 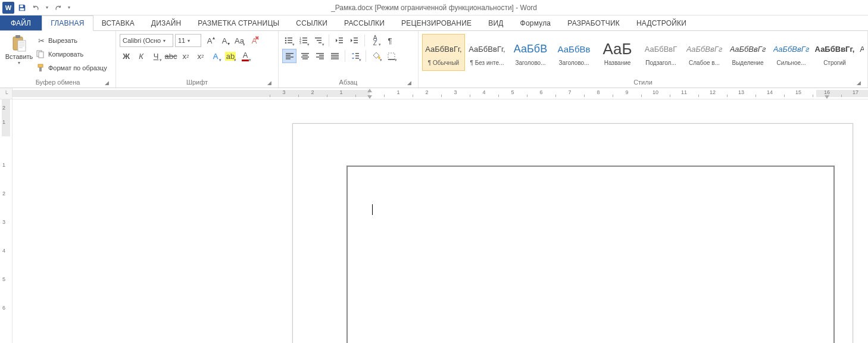 What do you see at coordinates (4, 222) in the screenshot?
I see `ruler-v-num: 3` at bounding box center [4, 222].